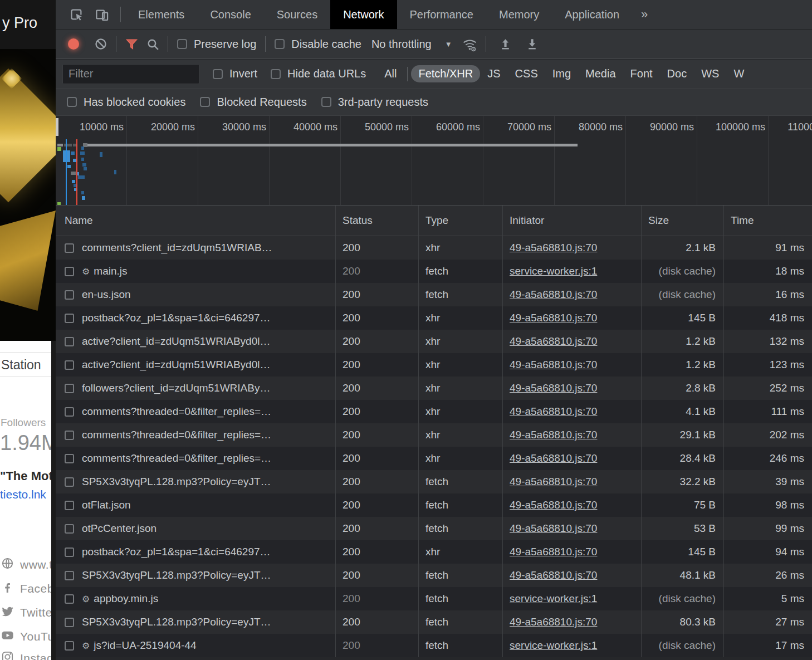 Image resolution: width=812 pixels, height=660 pixels. I want to click on inspect-element-icon, so click(76, 14).